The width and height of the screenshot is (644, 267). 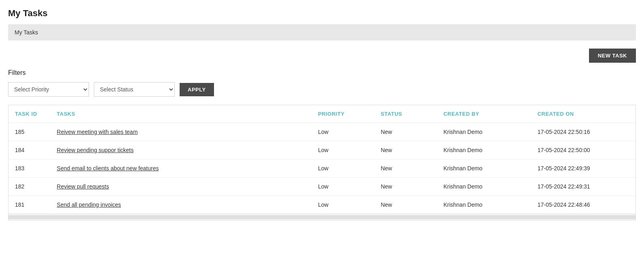 What do you see at coordinates (405, 114) in the screenshot?
I see `col-header-status: STATUS` at bounding box center [405, 114].